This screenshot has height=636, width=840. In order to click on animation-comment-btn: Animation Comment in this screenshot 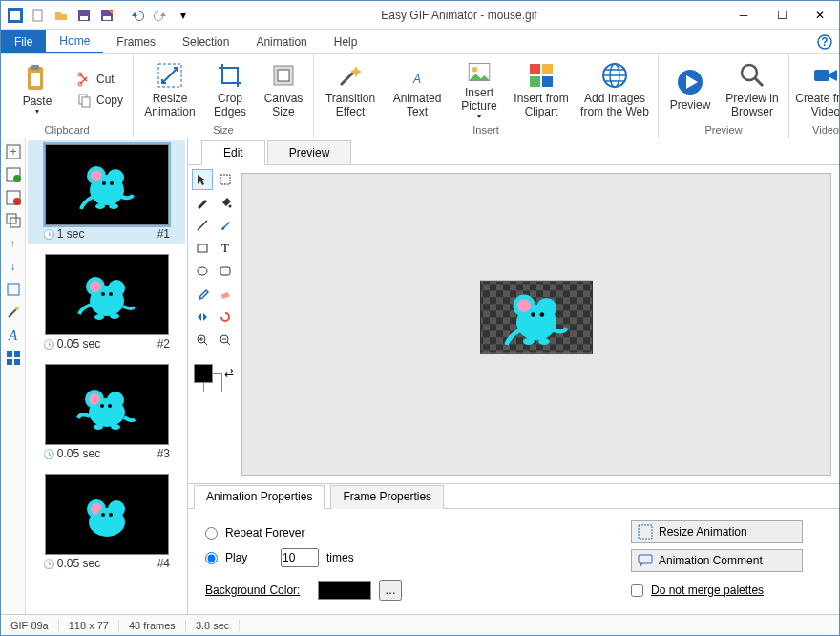, I will do `click(717, 561)`.